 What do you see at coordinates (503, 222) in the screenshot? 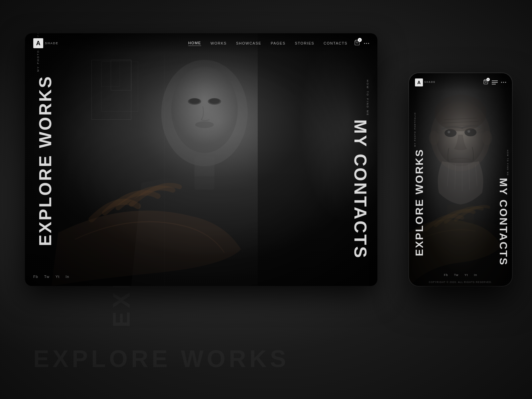
I see `phone-hero-right-large: MY CONTACTS` at bounding box center [503, 222].